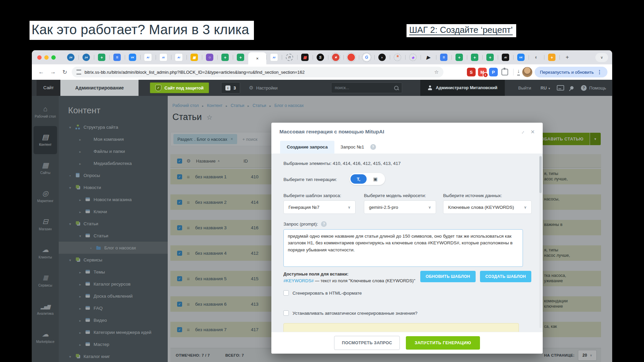  I want to click on pinned-tab: ×, so click(257, 58).